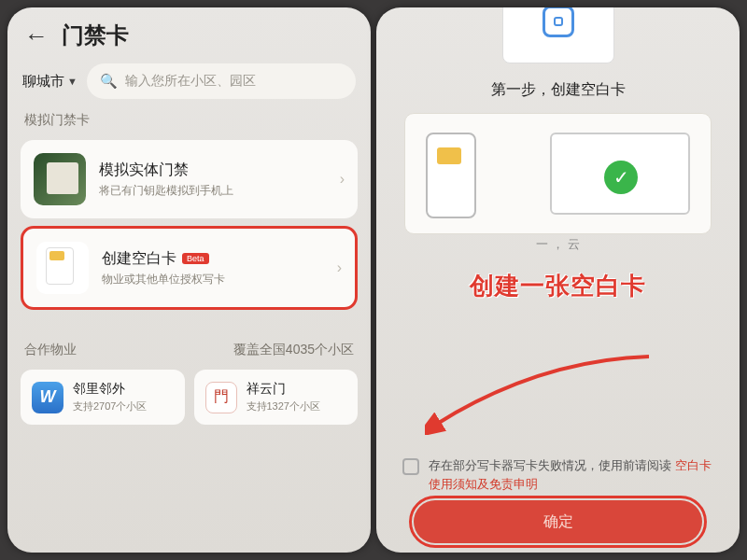  What do you see at coordinates (189, 179) in the screenshot?
I see `card-simulate-physical: 模拟实体门禁 将已有门钥匙模拟到手机上 ›` at bounding box center [189, 179].